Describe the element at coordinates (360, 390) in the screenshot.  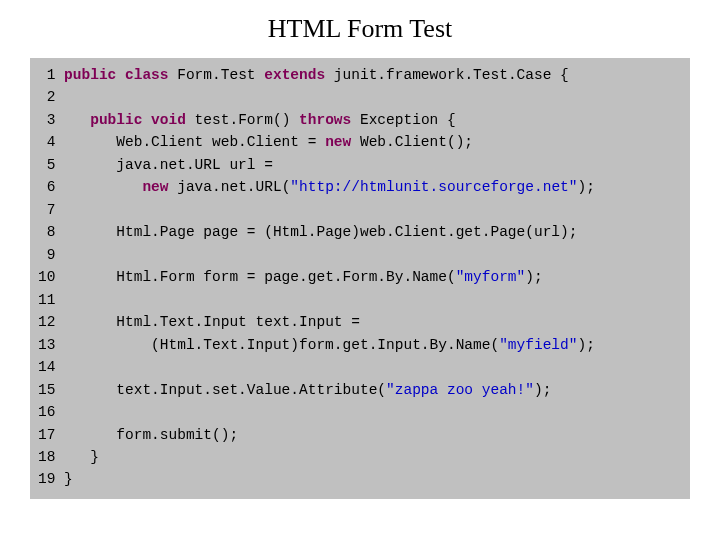
I see `code-line: 15 text.Input.set.Value.Attribute("zappa…` at that location.